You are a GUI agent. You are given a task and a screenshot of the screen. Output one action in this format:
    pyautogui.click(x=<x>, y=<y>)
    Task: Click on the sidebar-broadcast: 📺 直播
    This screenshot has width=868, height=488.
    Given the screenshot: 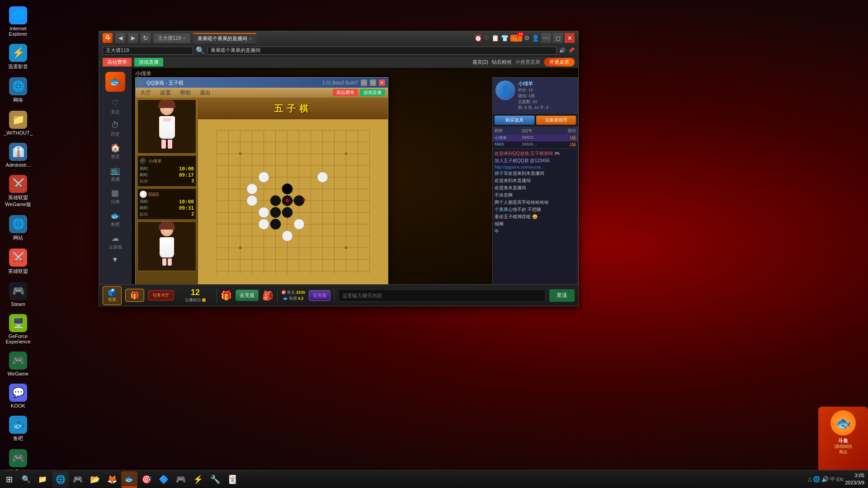 What is the action you would take?
    pyautogui.click(x=115, y=174)
    